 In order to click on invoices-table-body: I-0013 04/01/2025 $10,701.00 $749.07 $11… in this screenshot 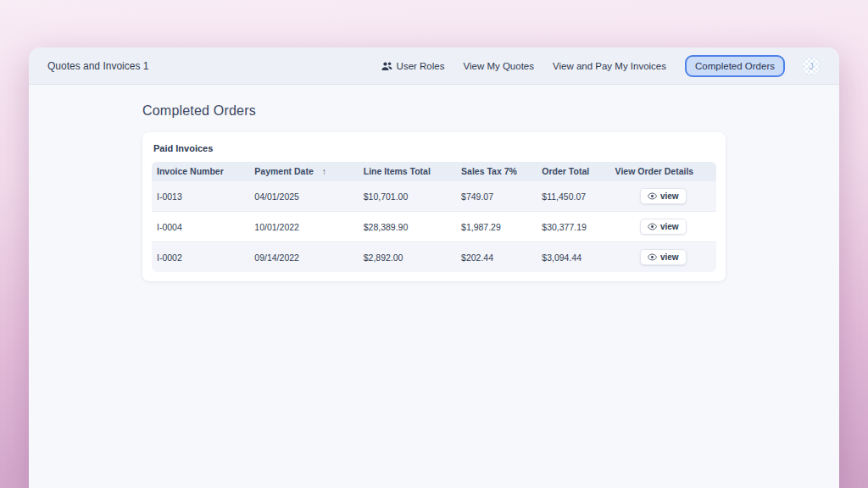, I will do `click(434, 227)`.